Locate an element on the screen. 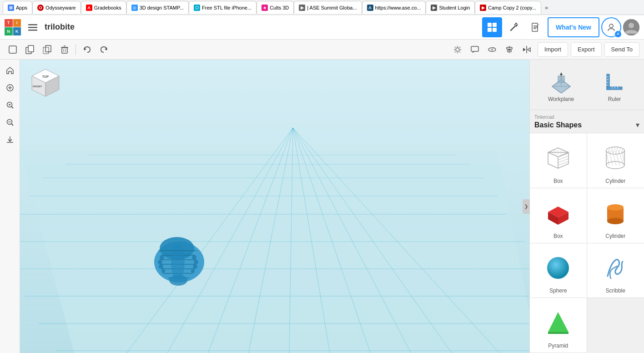 Image resolution: width=644 pixels, height=353 pixels. shape-cylinder-wireframe: Cylinder is located at coordinates (616, 161).